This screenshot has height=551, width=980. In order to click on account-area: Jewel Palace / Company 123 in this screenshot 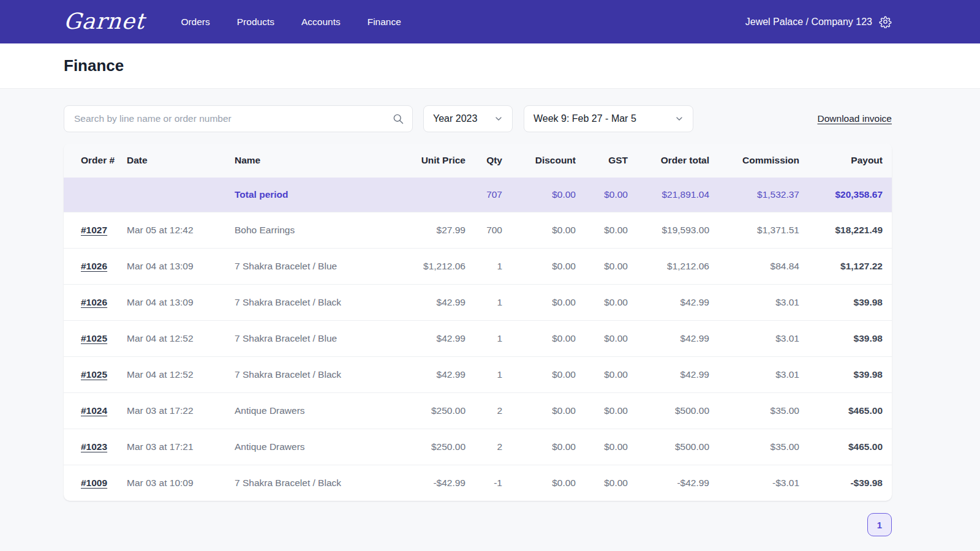, I will do `click(818, 22)`.